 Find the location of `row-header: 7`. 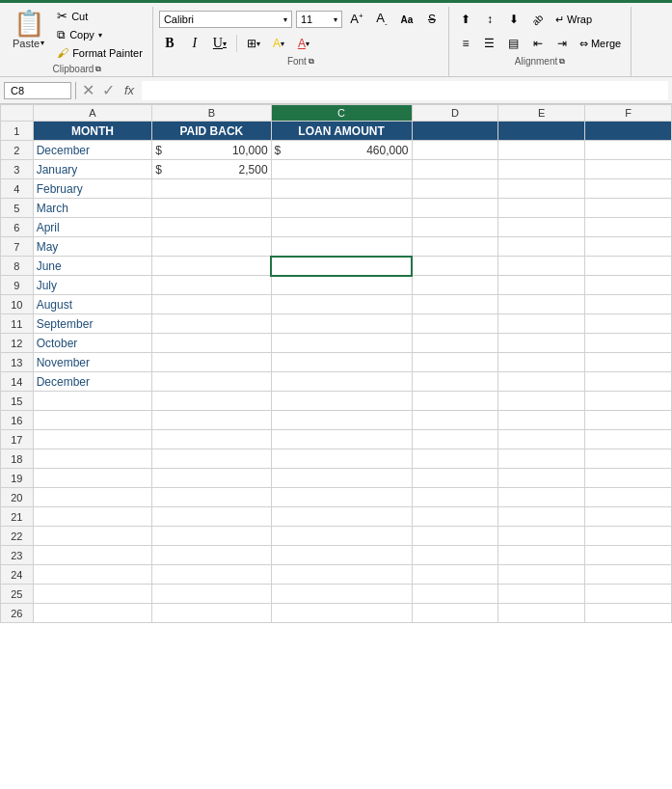

row-header: 7 is located at coordinates (17, 247).